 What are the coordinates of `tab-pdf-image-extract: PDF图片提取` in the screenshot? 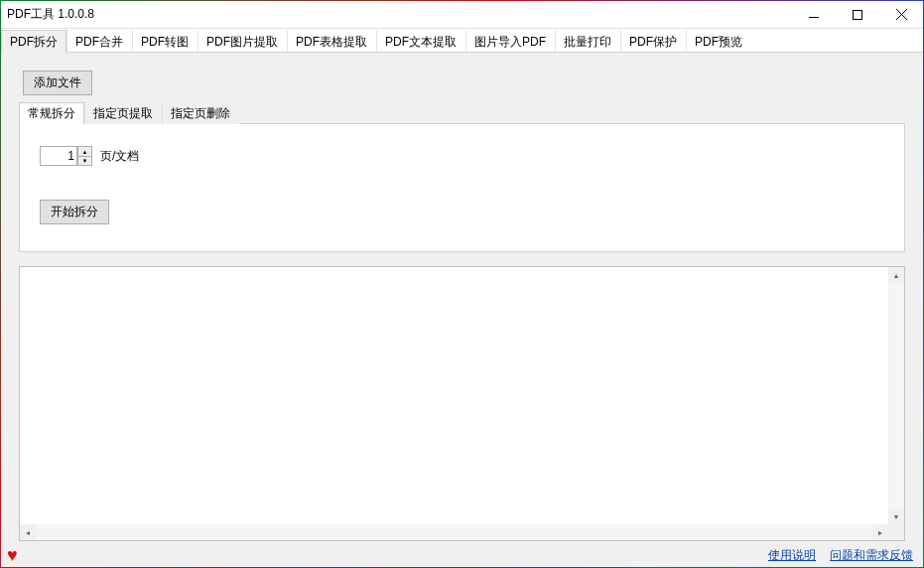 It's located at (242, 42).